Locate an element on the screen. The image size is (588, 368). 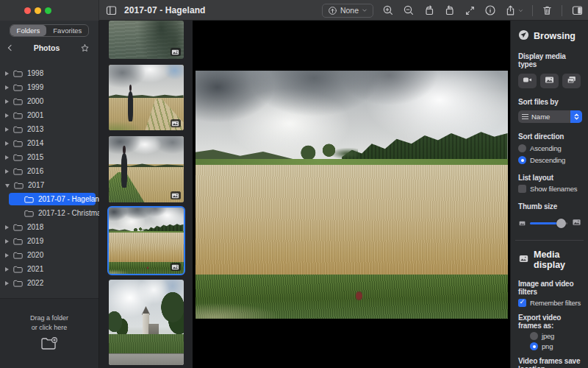
media-display-icon is located at coordinates (523, 260).